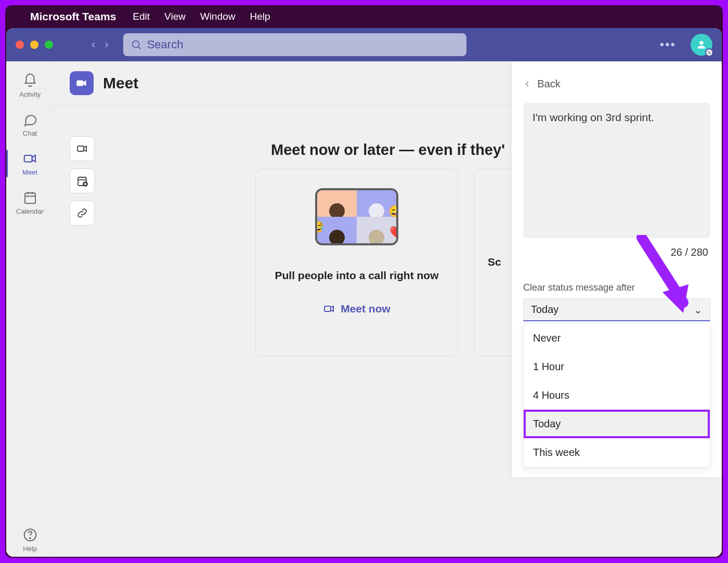 The width and height of the screenshot is (728, 563). What do you see at coordinates (20, 45) in the screenshot?
I see `close-window-button` at bounding box center [20, 45].